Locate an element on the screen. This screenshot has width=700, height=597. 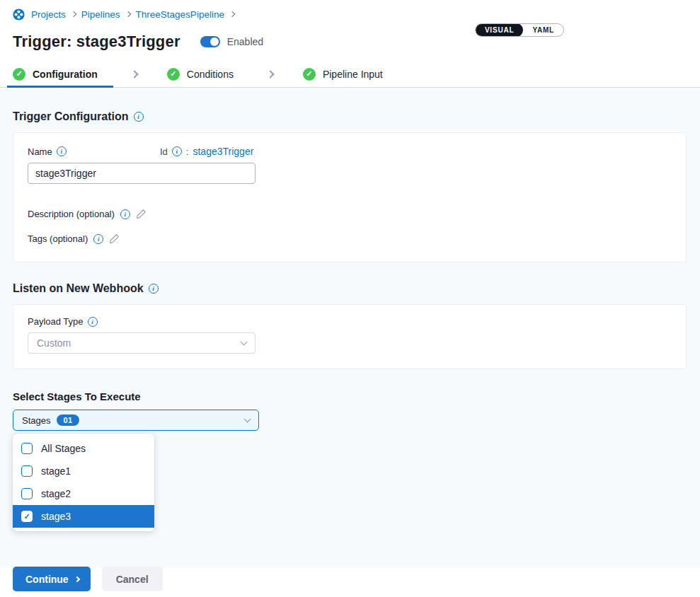
enabled-toggle is located at coordinates (210, 42).